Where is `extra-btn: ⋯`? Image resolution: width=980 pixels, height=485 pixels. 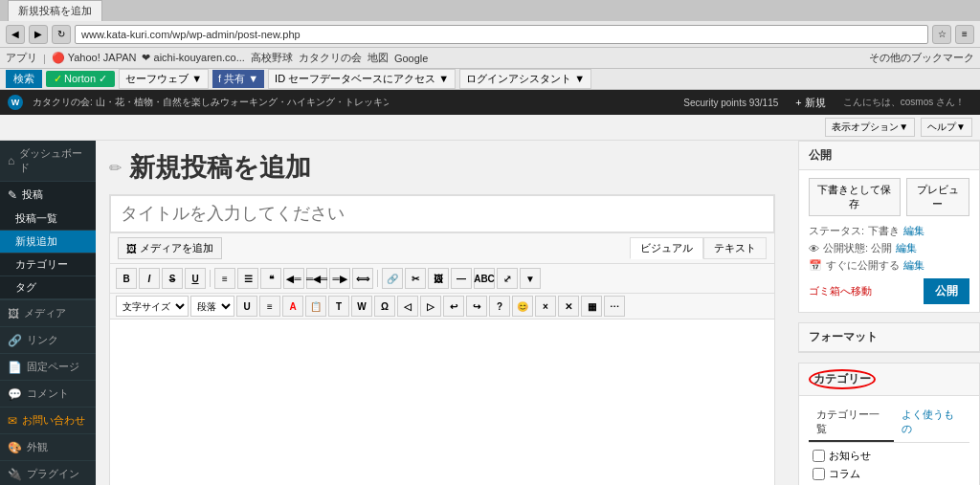
extra-btn: ⋯ is located at coordinates (614, 306).